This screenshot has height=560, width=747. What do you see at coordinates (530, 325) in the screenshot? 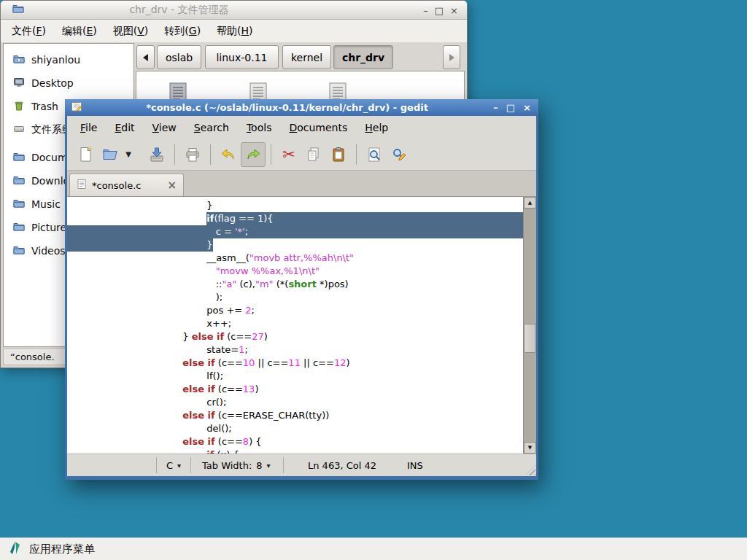
I see `vertical-scrollbar: ▲ ▼` at bounding box center [530, 325].